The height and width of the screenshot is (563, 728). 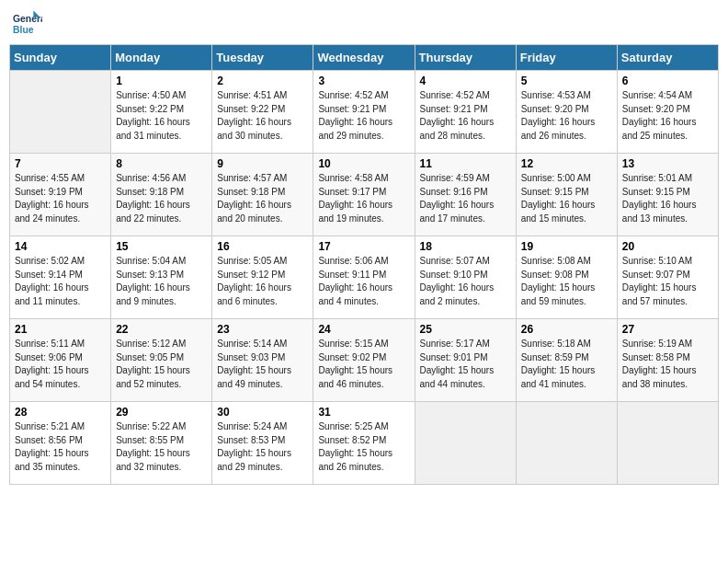 I want to click on day-number: 23, so click(x=263, y=329).